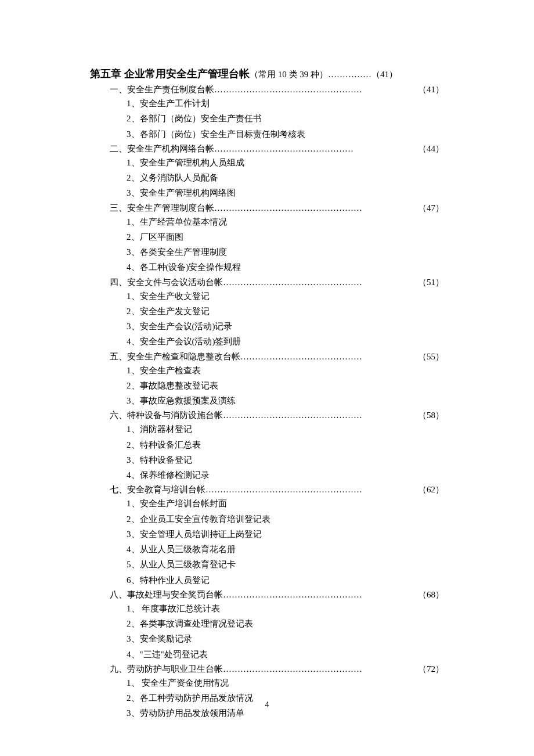 The image size is (534, 756). What do you see at coordinates (286, 430) in the screenshot?
I see `toc-item: 1、消防器材登记` at bounding box center [286, 430].